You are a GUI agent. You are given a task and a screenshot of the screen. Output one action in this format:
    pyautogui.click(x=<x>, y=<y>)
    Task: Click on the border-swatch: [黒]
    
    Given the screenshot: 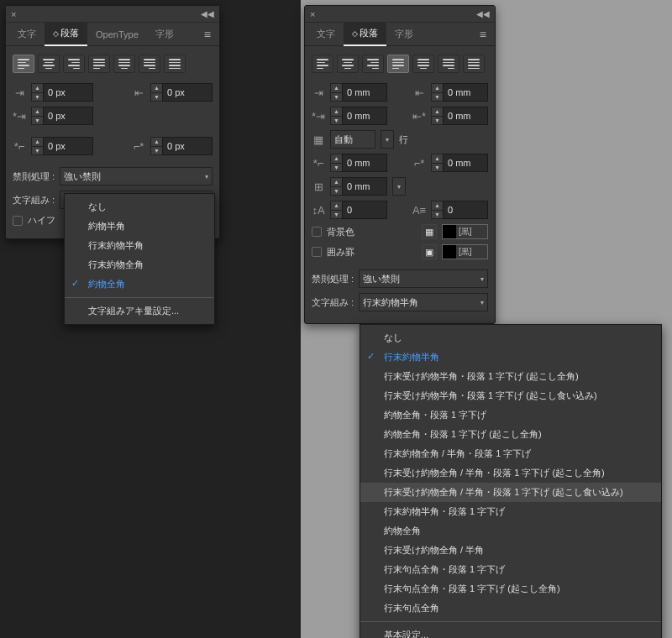 What is the action you would take?
    pyautogui.click(x=465, y=252)
    